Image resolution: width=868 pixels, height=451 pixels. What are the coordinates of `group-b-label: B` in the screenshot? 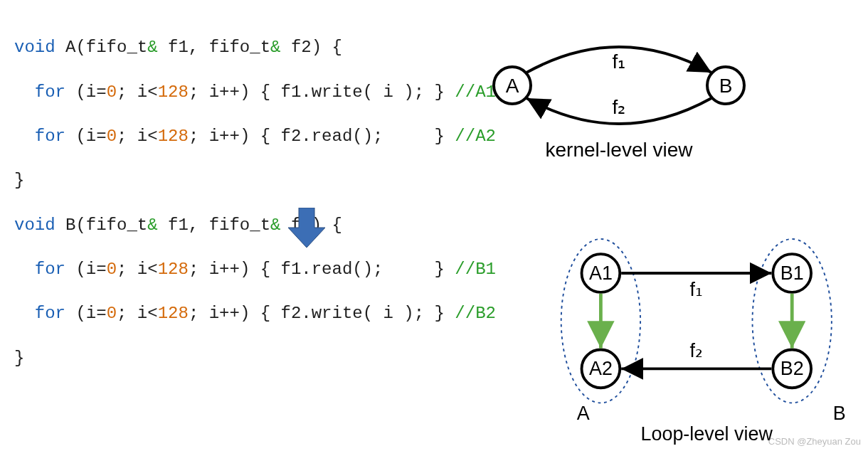 It's located at (840, 413).